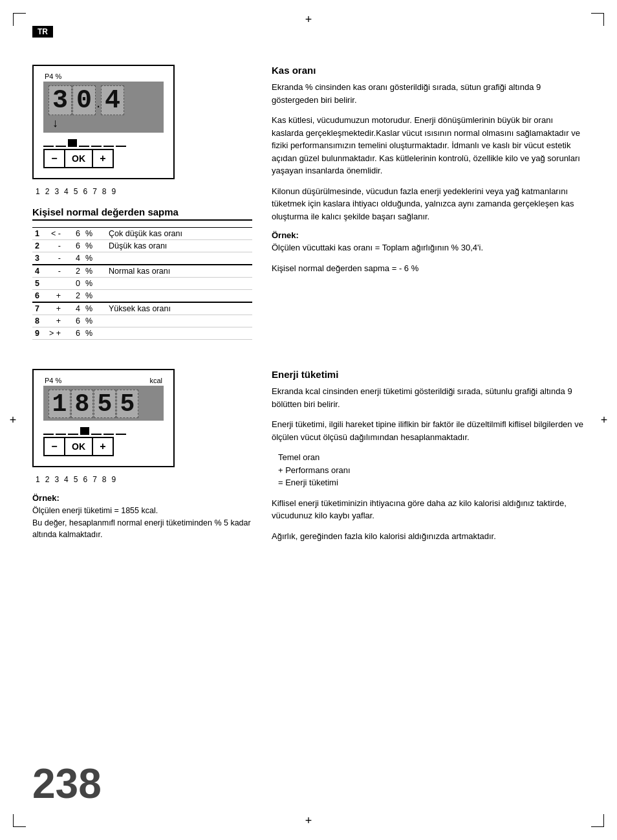 This screenshot has height=840, width=617. I want to click on device2-labels: P4 % kcal, so click(103, 381).